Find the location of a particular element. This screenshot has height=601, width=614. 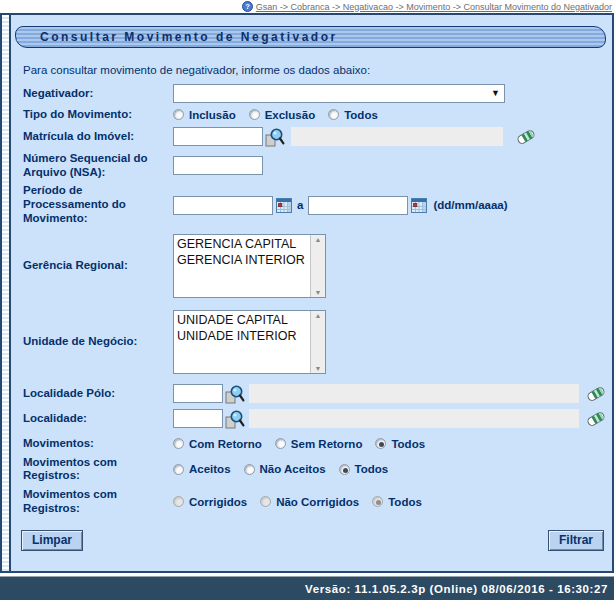

list-item: GERENCIA CAPITAL is located at coordinates (250, 244).